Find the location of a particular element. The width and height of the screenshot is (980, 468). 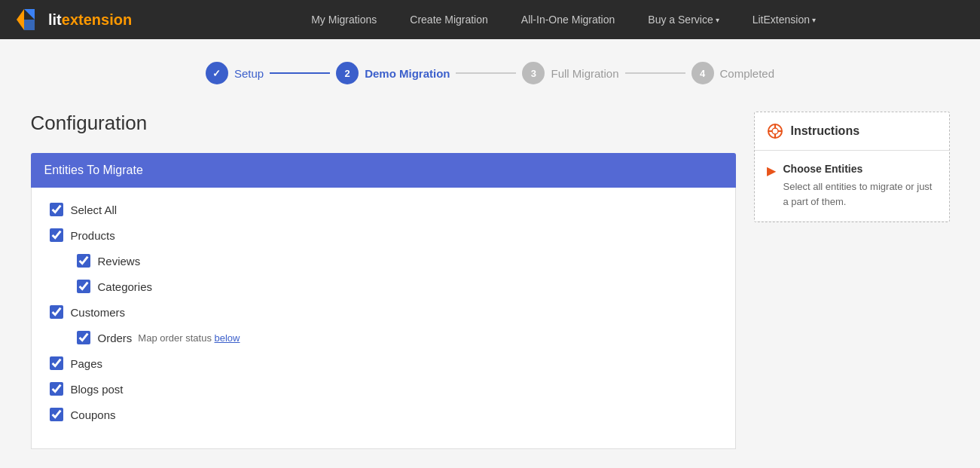

checkbox-blogs-post-input is located at coordinates (56, 389).